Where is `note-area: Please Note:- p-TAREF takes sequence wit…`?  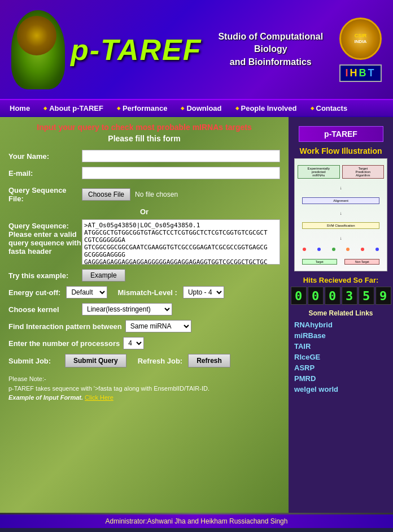
note-area: Please Note:- p-TAREF takes sequence wit… is located at coordinates (145, 388).